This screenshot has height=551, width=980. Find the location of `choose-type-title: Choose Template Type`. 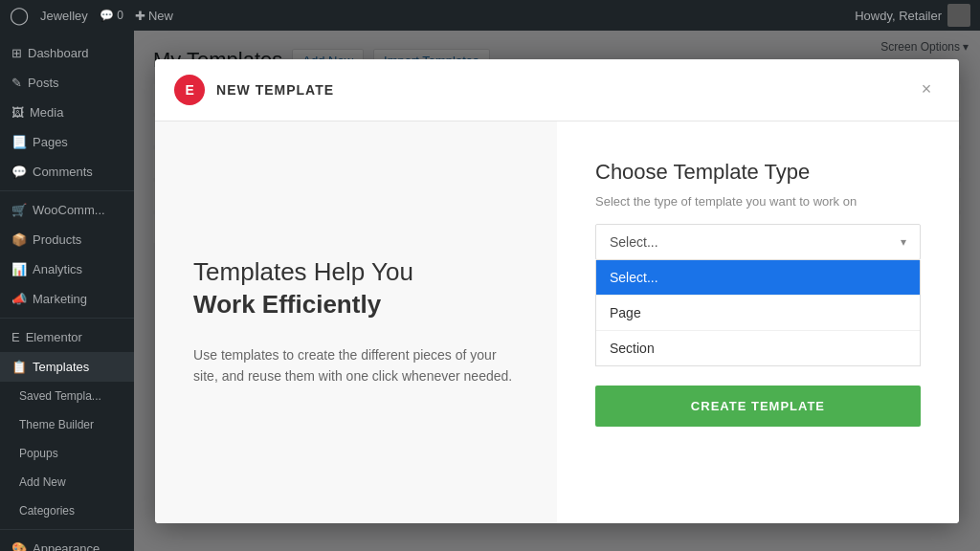

choose-type-title: Choose Template Type is located at coordinates (758, 172).